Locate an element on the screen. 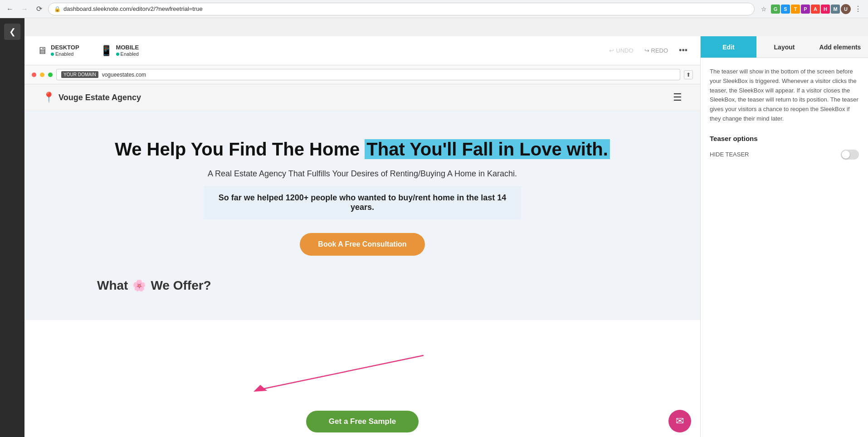 The image size is (868, 437). flower-icon: 🌸 is located at coordinates (139, 286).